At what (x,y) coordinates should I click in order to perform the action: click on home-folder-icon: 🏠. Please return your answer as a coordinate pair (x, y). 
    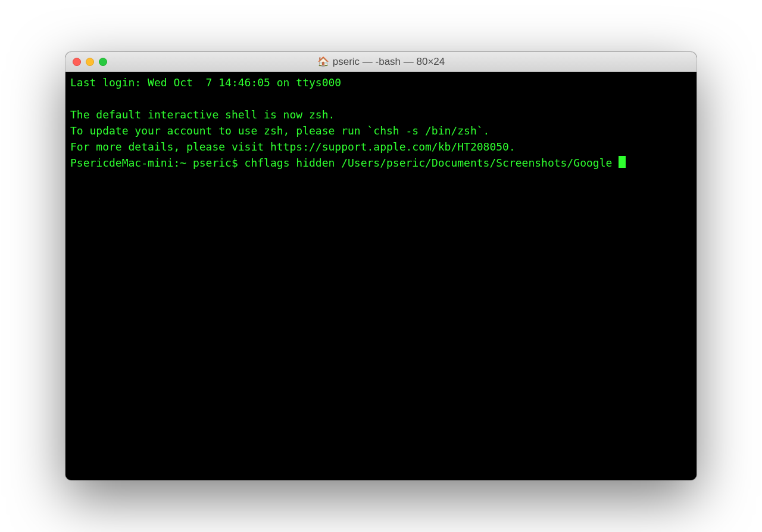
    Looking at the image, I should click on (323, 62).